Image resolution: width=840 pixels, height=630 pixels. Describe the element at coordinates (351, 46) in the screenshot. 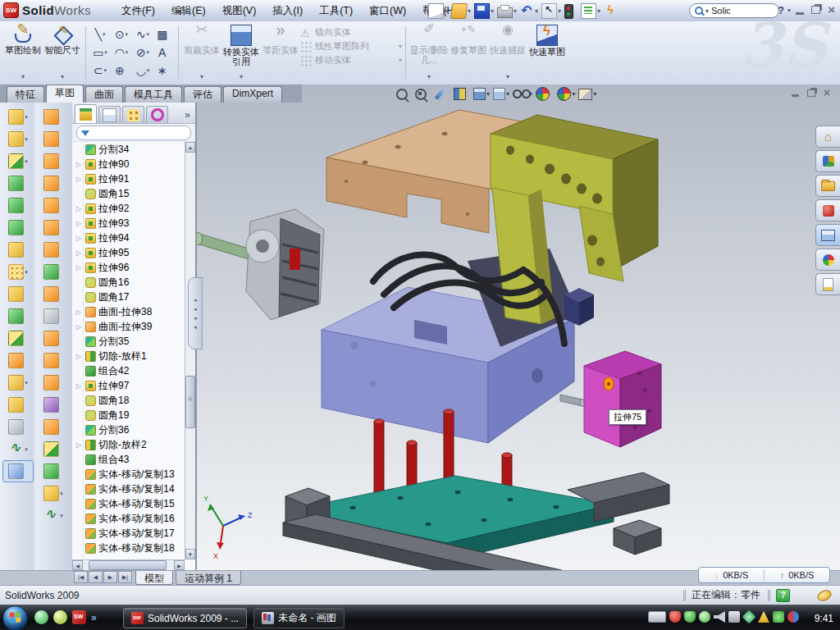

I see `ribbon-row-button: 线性草图阵列 ▾` at that location.